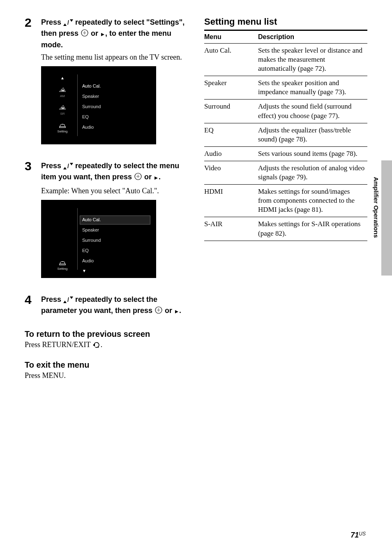  I want to click on step-2-title-mid2: or, so click(95, 33).